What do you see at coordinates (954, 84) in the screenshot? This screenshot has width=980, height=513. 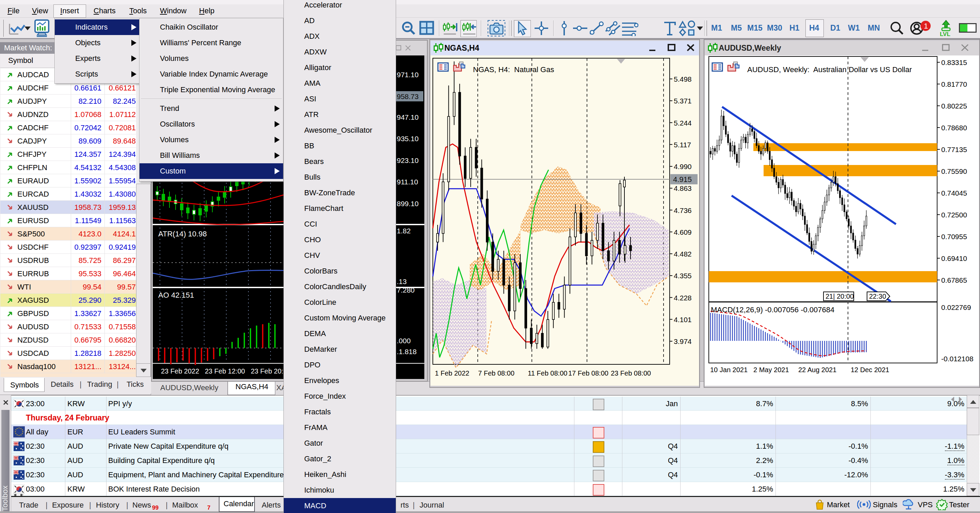 I see `svg-text: 0.81770` at bounding box center [954, 84].